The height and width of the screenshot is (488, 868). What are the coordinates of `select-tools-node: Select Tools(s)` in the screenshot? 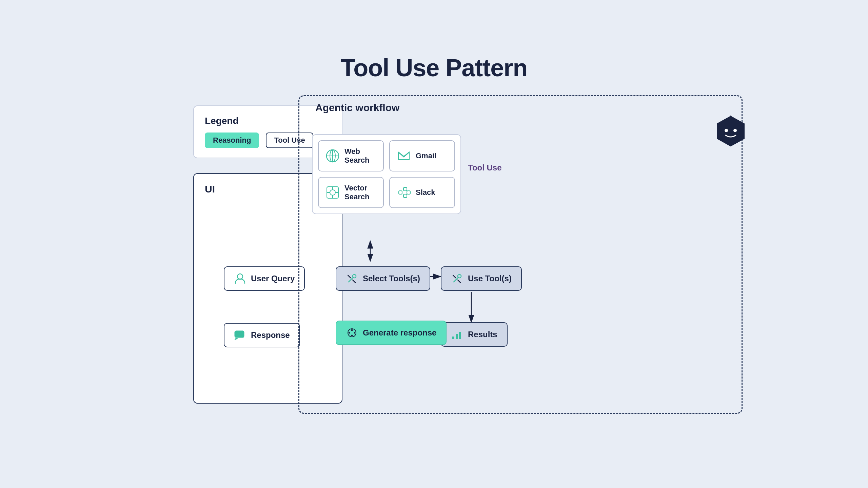 It's located at (383, 279).